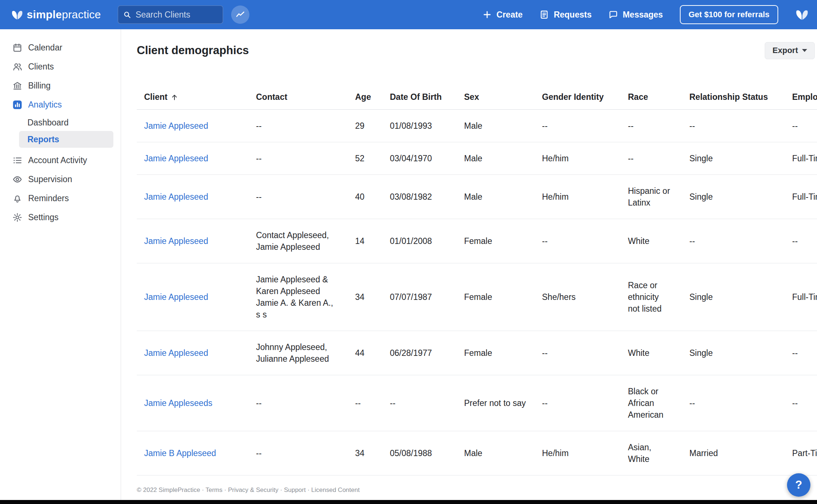 This screenshot has height=504, width=817. Describe the element at coordinates (61, 265) in the screenshot. I see `sidebar: Calendar Clients Billing Analytics Dash` at that location.